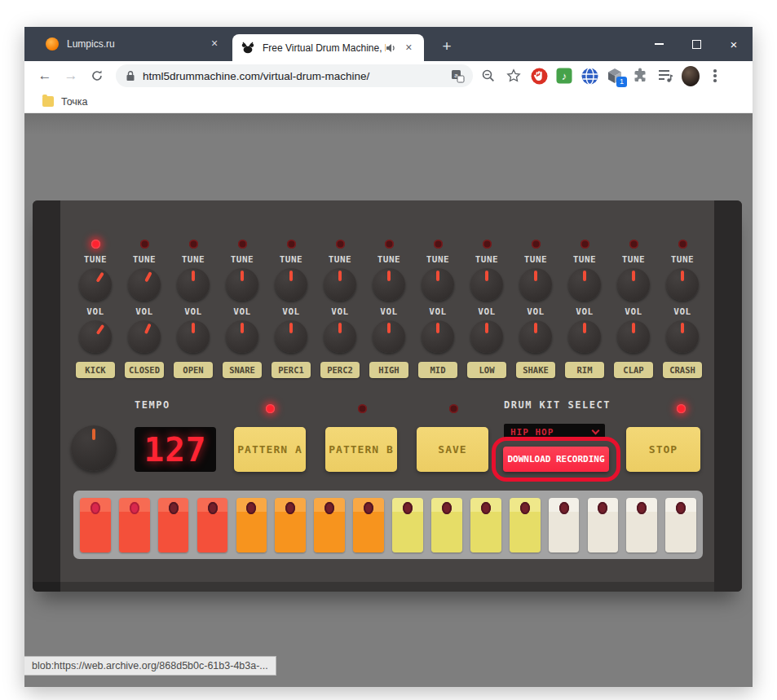  I want to click on music-extension-icon: ♪, so click(564, 76).